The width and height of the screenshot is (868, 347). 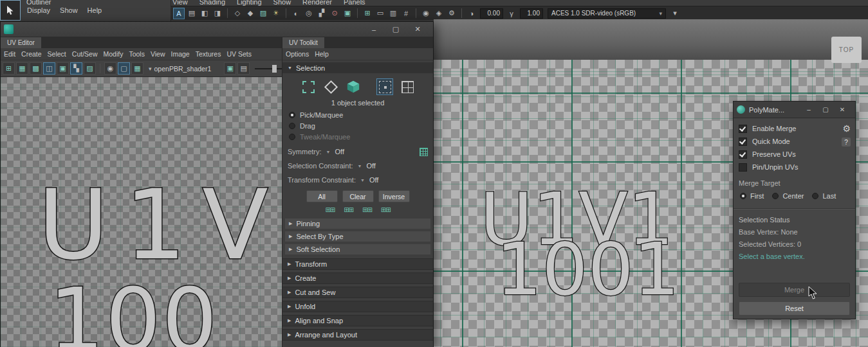 I want to click on texel-select-icon, so click(x=385, y=87).